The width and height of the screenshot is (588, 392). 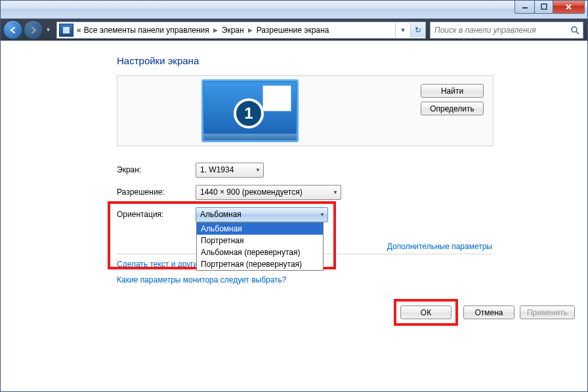 What do you see at coordinates (277, 98) in the screenshot?
I see `preview-window-icon` at bounding box center [277, 98].